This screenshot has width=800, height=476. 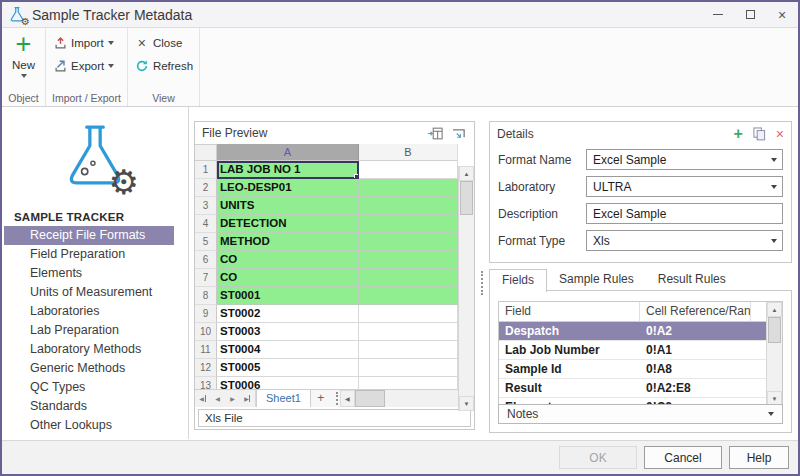 What do you see at coordinates (232, 398) in the screenshot?
I see `next-sheet-button: ▶` at bounding box center [232, 398].